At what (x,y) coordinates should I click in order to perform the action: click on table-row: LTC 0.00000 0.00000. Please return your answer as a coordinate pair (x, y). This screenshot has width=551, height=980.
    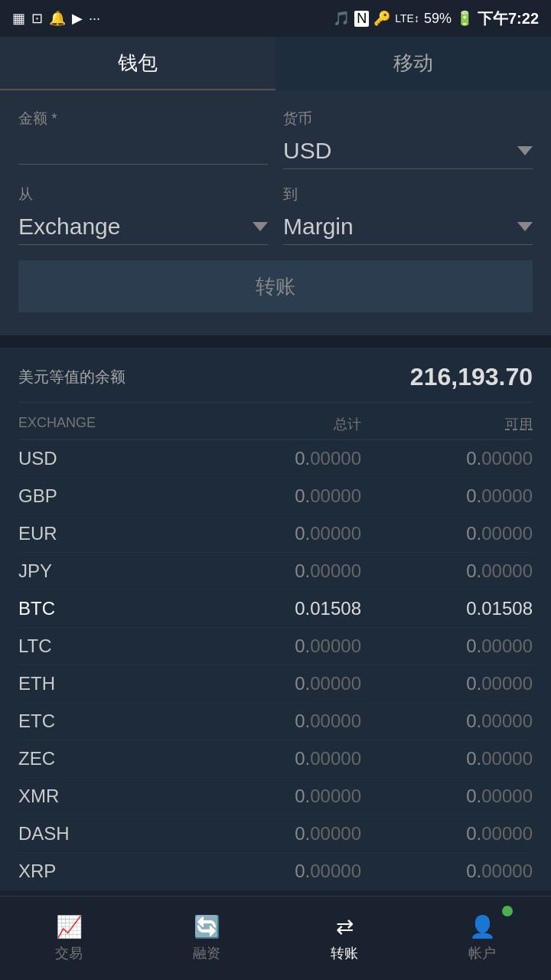
    Looking at the image, I should click on (276, 646).